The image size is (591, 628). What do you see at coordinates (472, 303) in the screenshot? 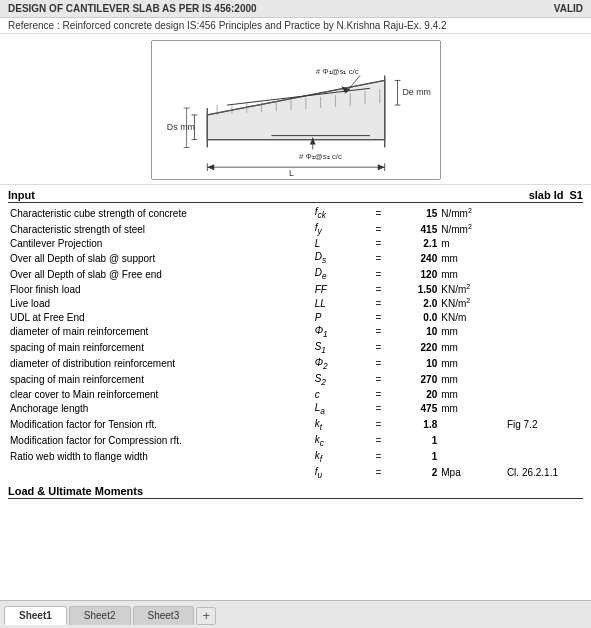
I see `row-unit: KN/m2` at bounding box center [472, 303].